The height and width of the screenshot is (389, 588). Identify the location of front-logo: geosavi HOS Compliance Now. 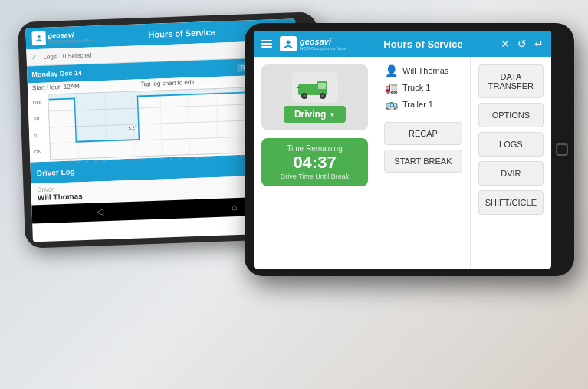
(313, 44).